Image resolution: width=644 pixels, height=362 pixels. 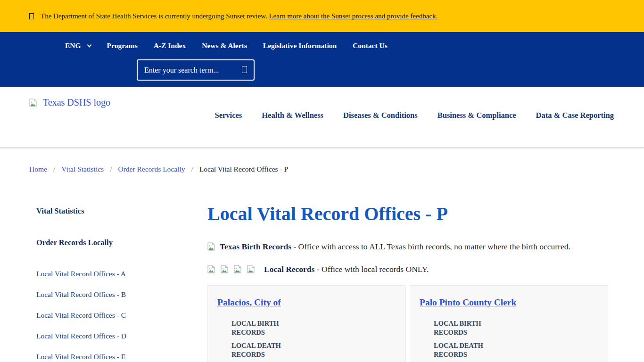 What do you see at coordinates (289, 269) in the screenshot?
I see `legend-bold-label: Local Records` at bounding box center [289, 269].